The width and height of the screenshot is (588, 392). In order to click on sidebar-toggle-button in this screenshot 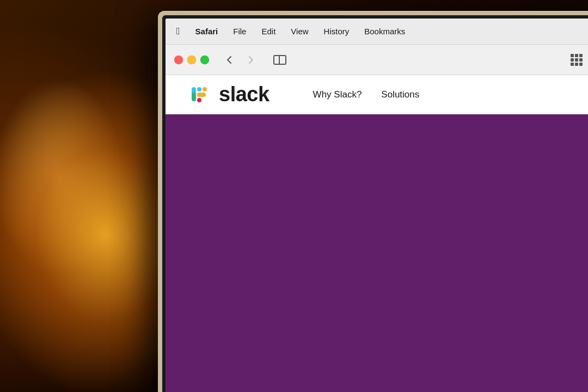, I will do `click(280, 60)`.